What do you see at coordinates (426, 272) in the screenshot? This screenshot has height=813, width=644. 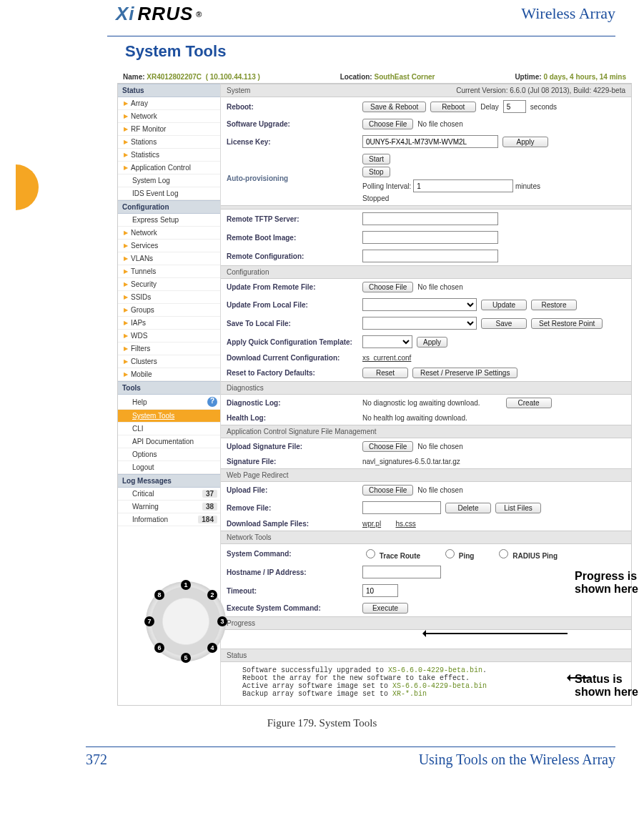 I see `section-configuration: Configuration` at bounding box center [426, 272].